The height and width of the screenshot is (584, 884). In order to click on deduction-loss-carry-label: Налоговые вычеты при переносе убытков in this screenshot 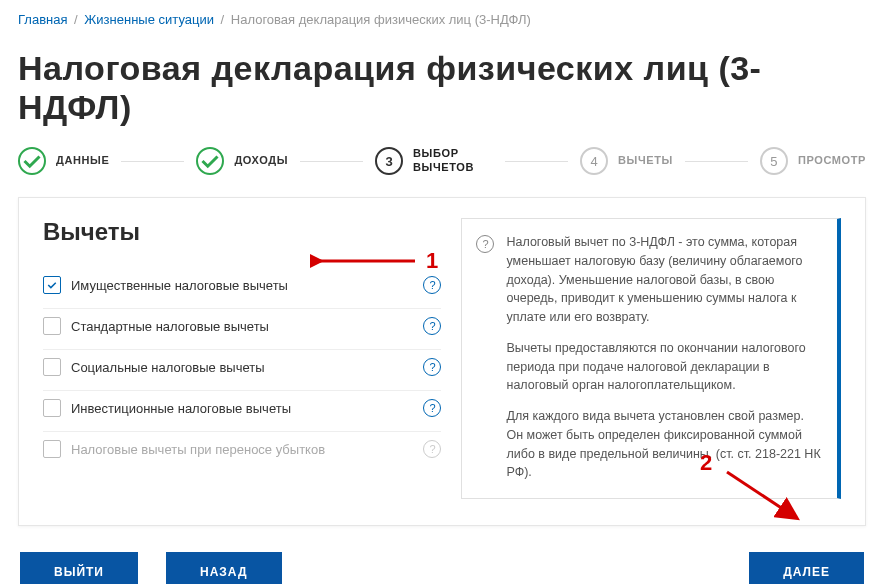, I will do `click(242, 450)`.